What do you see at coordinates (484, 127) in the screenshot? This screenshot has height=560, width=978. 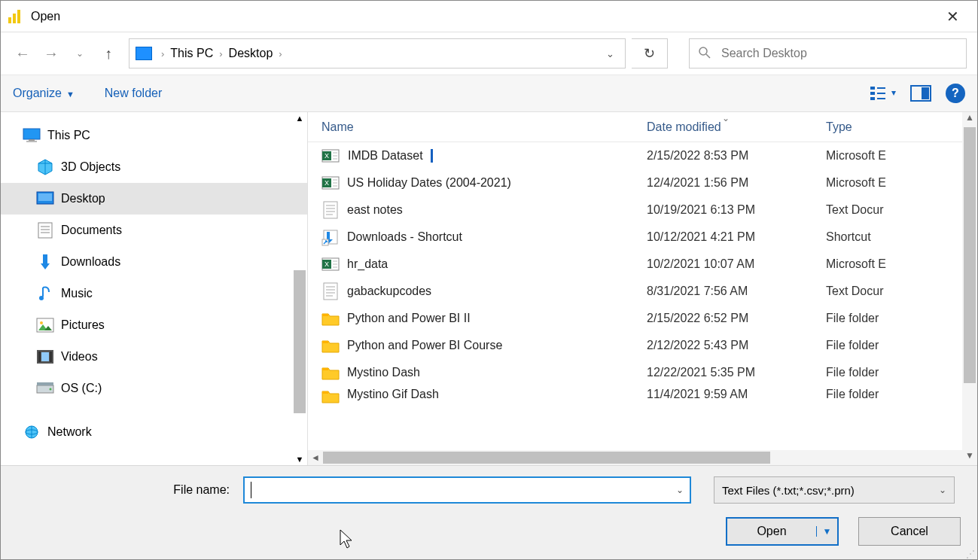 I see `column-name: Name` at bounding box center [484, 127].